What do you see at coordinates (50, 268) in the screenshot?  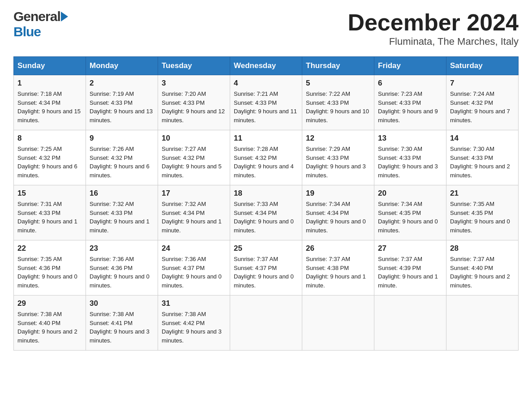 I see `calendar-cell: 22 Sunrise: 7:35 AM Sunset: 4:36 PM Dayl…` at bounding box center [50, 268].